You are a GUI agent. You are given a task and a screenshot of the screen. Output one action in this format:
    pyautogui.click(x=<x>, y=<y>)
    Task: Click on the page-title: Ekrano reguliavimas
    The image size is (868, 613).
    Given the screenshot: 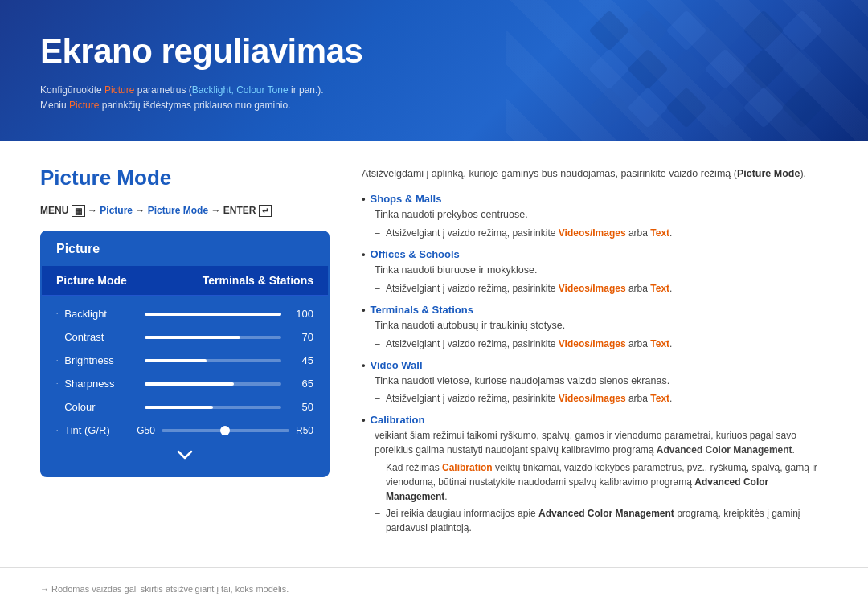 What is the action you would take?
    pyautogui.click(x=434, y=51)
    